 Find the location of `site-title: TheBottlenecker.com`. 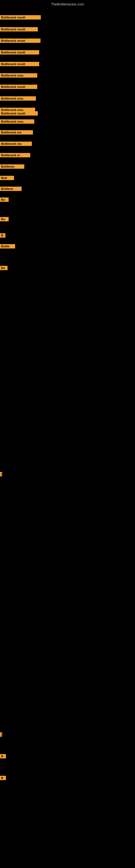

site-title: TheBottlenecker.com is located at coordinates (68, 4).